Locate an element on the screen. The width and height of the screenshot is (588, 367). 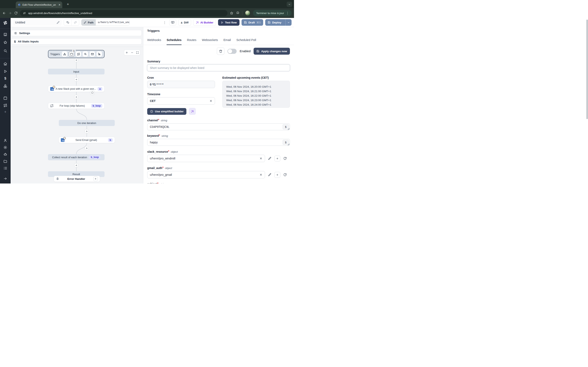
trigger-schedule-icon: 1 is located at coordinates (71, 54).